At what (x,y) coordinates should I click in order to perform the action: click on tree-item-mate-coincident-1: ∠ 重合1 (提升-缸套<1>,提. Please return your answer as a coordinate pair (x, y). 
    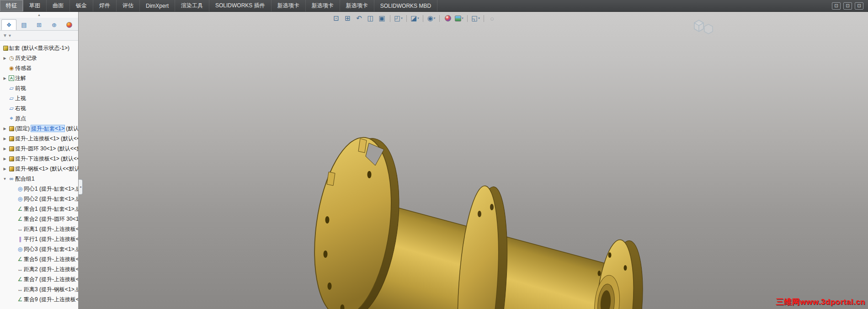
    Looking at the image, I should click on (39, 209).